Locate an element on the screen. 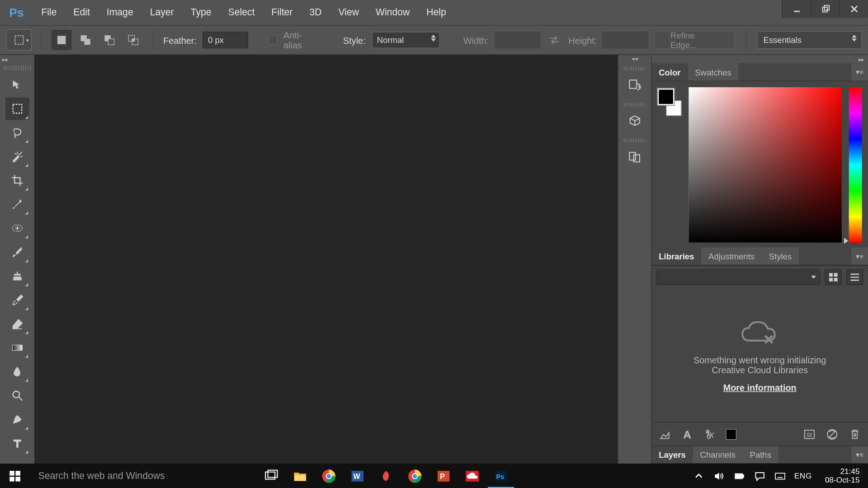 The image size is (868, 488). panels-collapse-icon: ▸▸ is located at coordinates (760, 60).